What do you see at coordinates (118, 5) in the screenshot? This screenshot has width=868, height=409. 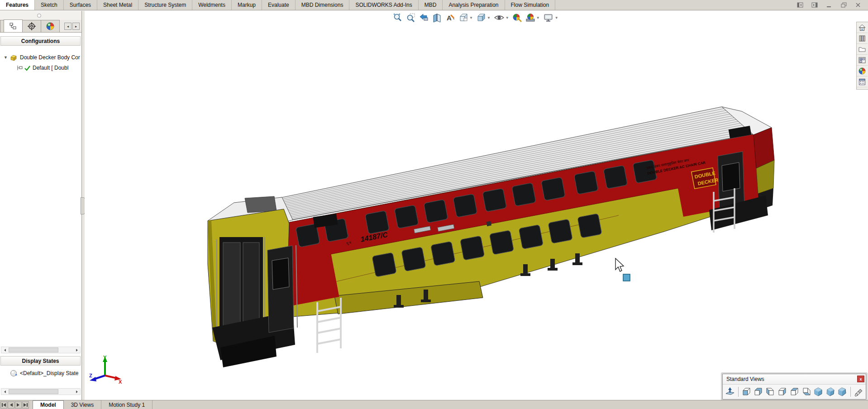 I see `menu-tab-sheet-metal: Sheet Metal` at bounding box center [118, 5].